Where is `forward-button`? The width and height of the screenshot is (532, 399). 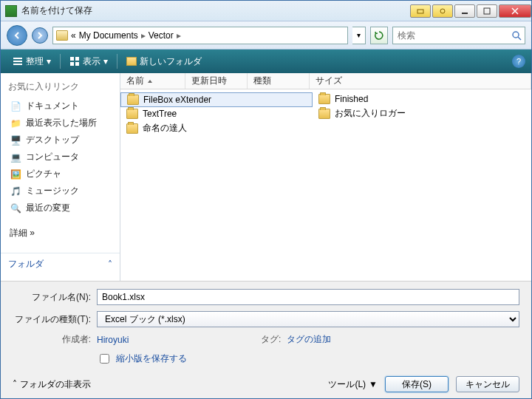 forward-button is located at coordinates (40, 35).